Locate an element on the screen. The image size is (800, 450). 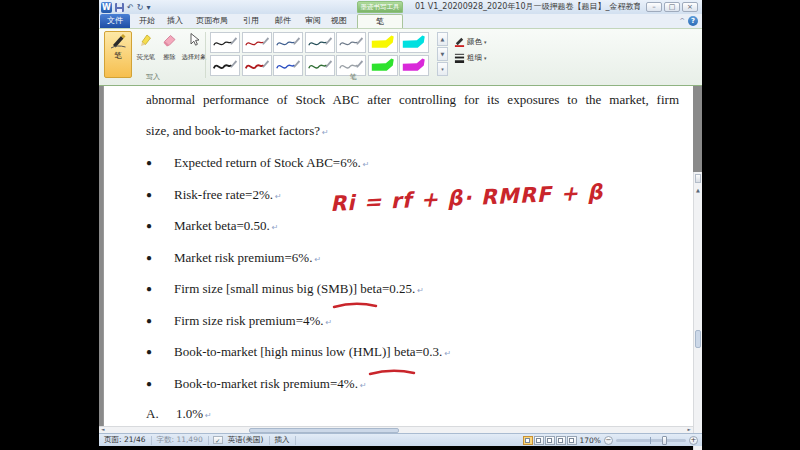
ribbon-group-write: 笔 荧光笔 擦除 选择对象 is located at coordinates (153, 56).